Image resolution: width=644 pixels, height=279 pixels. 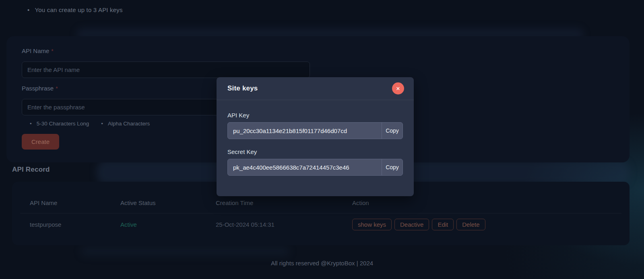 I want to click on modal-title: Site keys, so click(x=243, y=88).